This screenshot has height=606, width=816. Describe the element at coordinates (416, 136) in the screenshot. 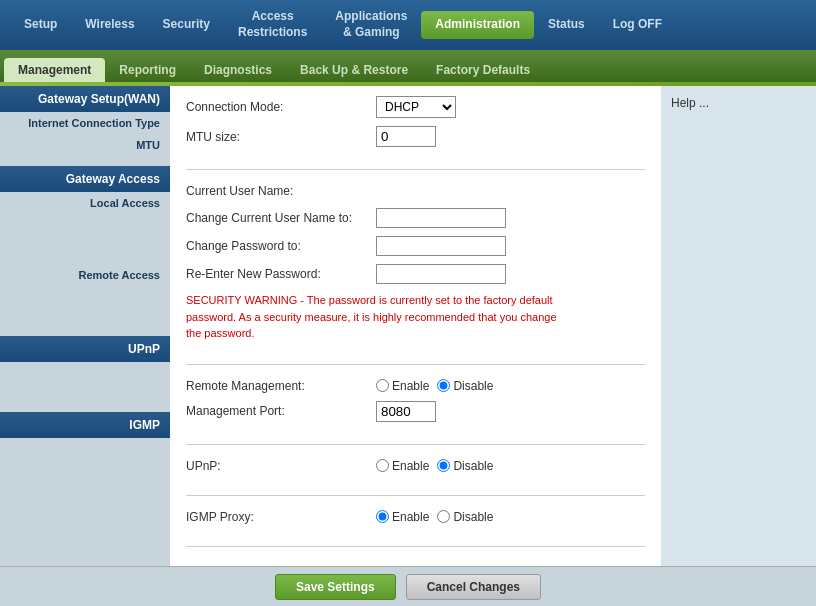

I see `mtu-size-row: MTU size:` at that location.